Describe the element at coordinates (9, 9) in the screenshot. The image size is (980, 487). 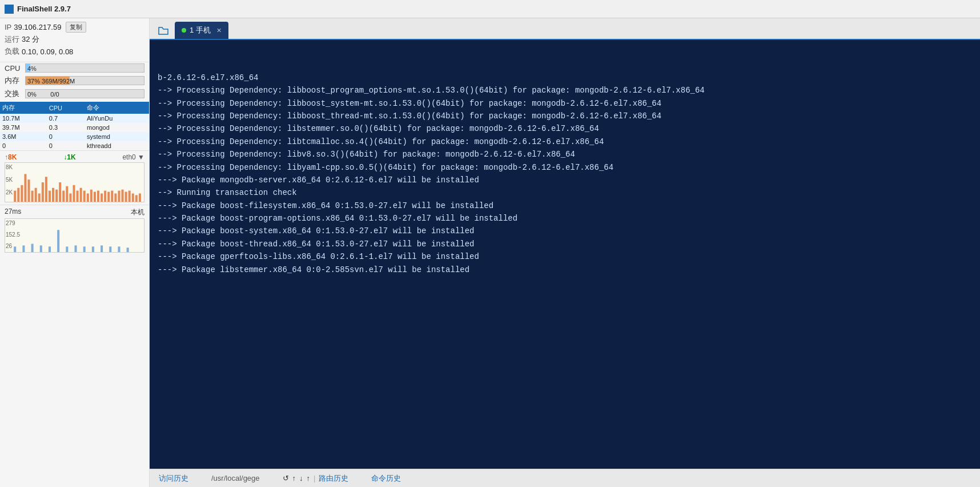
I see `app-icon` at that location.